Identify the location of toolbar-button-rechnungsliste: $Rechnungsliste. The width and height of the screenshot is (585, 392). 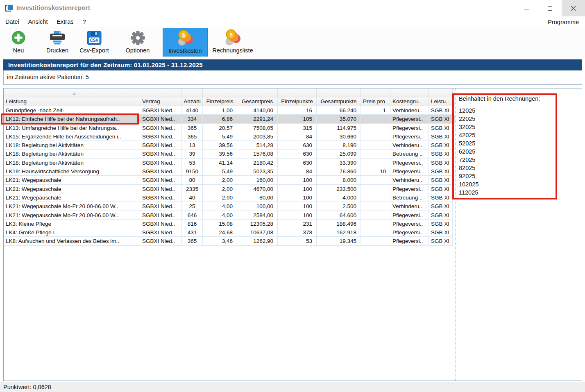
(233, 42).